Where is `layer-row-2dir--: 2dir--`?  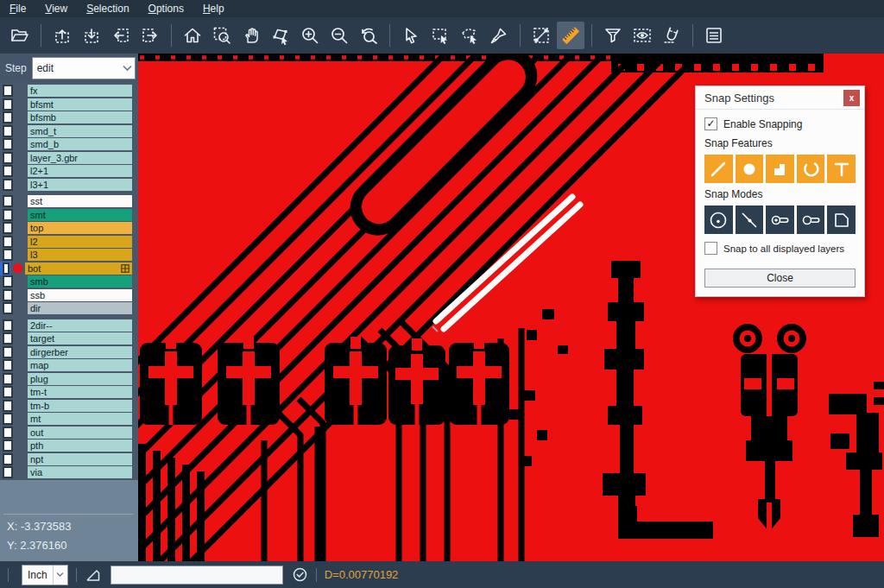
layer-row-2dir--: 2dir-- is located at coordinates (69, 326).